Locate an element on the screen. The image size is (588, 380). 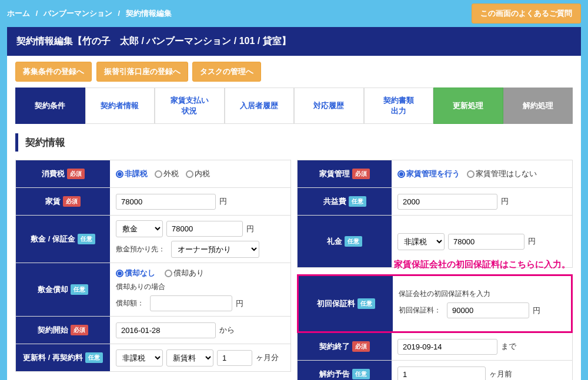
action-manage-tasks: タスクの管理へ is located at coordinates (227, 72).